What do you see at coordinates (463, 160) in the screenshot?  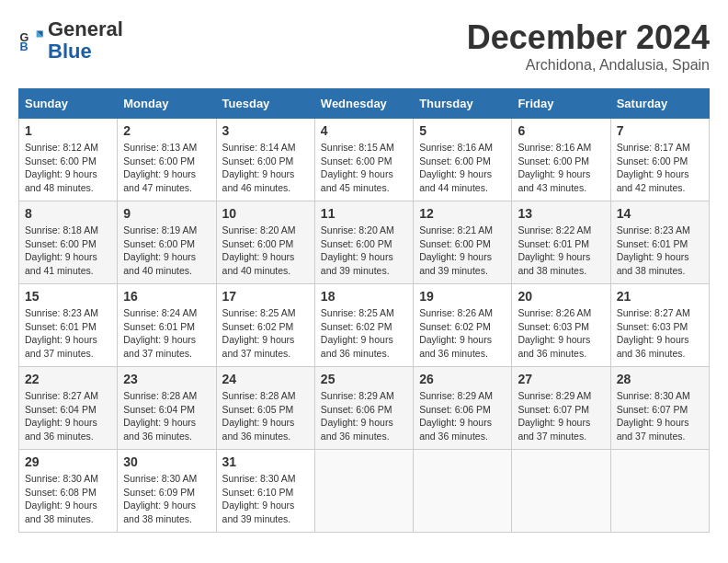 I see `table-row: 5 Sunrise: 8:16 AMSunset: 6:00 PMDayligh…` at bounding box center [463, 160].